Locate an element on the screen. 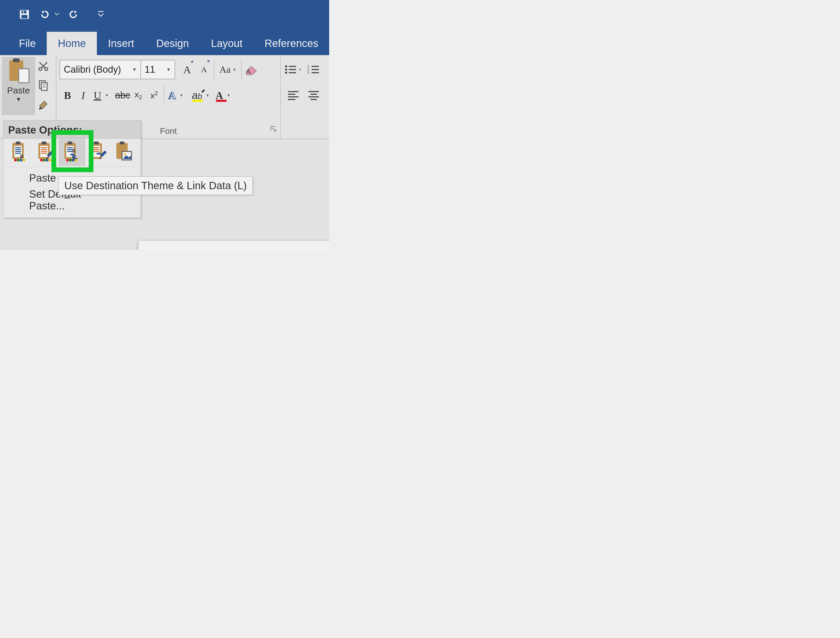  tab-file: File is located at coordinates (27, 43).